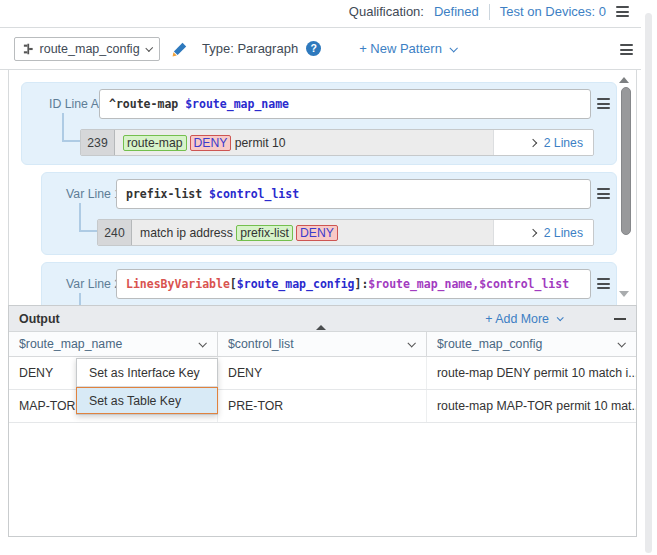 The height and width of the screenshot is (555, 657). I want to click on output-header: Output + Add More, so click(322, 319).